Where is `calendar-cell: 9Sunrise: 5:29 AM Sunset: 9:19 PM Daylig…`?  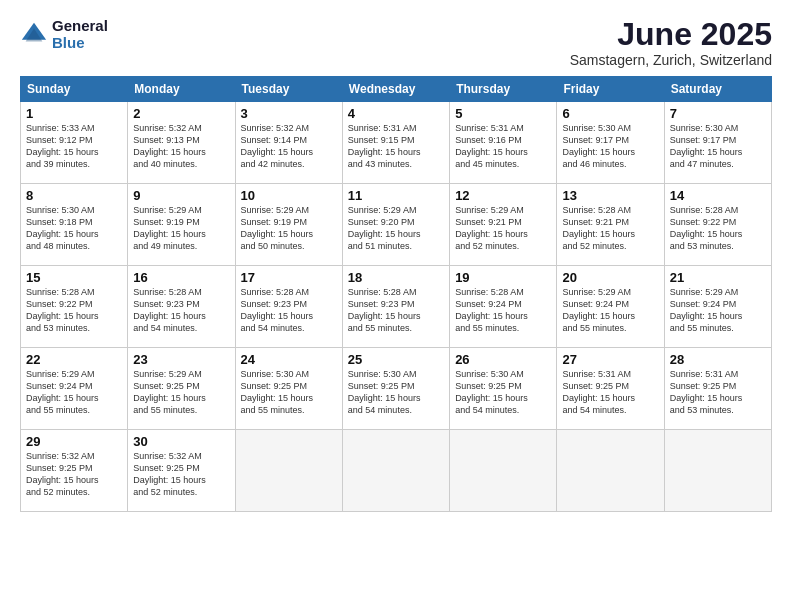
calendar-cell: 9Sunrise: 5:29 AM Sunset: 9:19 PM Daylig… is located at coordinates (182, 225).